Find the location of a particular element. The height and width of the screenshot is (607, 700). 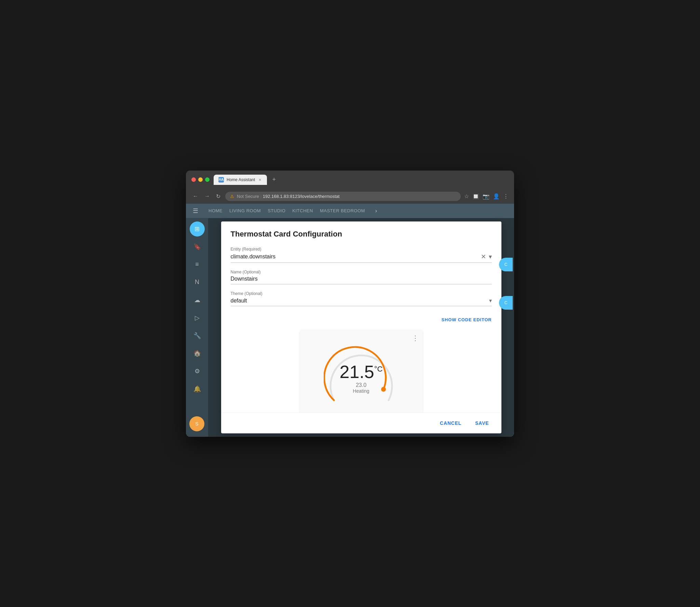

maximize-window-button is located at coordinates (207, 180).